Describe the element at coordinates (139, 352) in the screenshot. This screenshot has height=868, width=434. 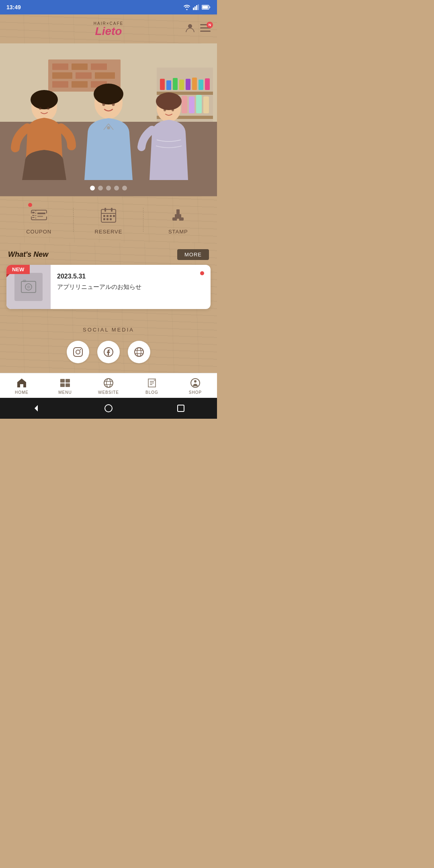
I see `globe-icon` at that location.